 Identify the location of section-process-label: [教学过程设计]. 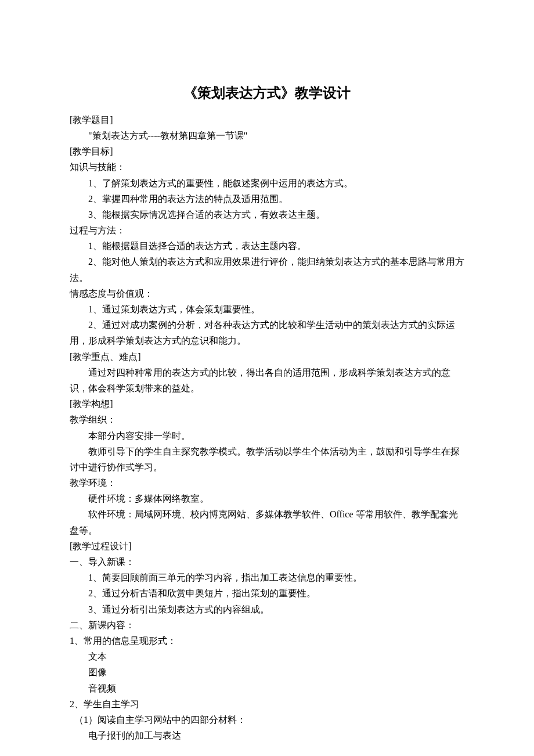
(267, 546).